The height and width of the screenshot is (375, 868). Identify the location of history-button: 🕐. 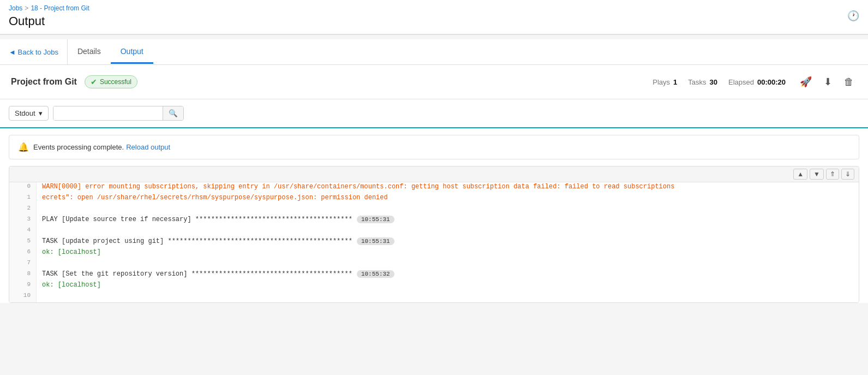
(853, 16).